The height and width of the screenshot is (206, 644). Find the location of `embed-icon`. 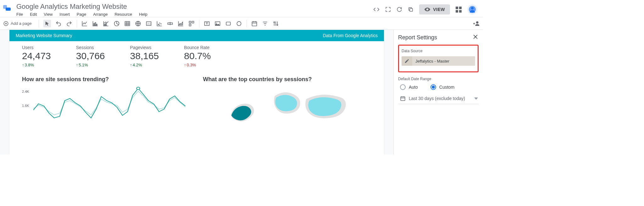

embed-icon is located at coordinates (376, 9).